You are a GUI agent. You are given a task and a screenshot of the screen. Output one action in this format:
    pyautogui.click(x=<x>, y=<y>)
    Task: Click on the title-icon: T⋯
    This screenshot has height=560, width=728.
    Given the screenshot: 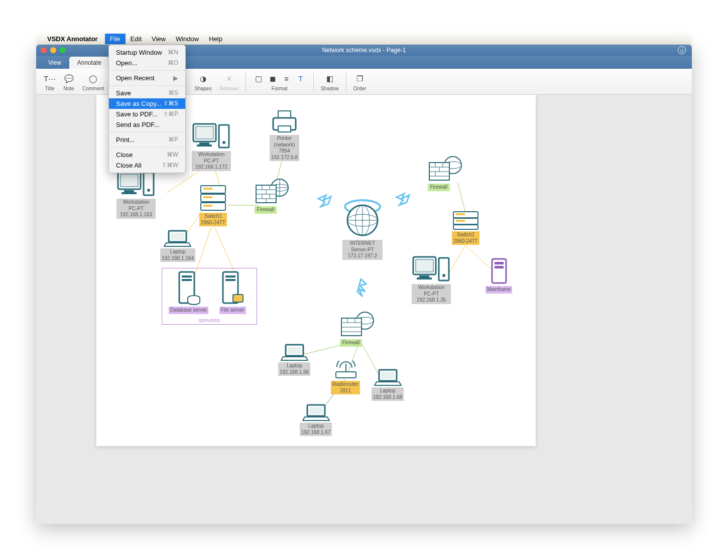 What is the action you would take?
    pyautogui.click(x=50, y=79)
    